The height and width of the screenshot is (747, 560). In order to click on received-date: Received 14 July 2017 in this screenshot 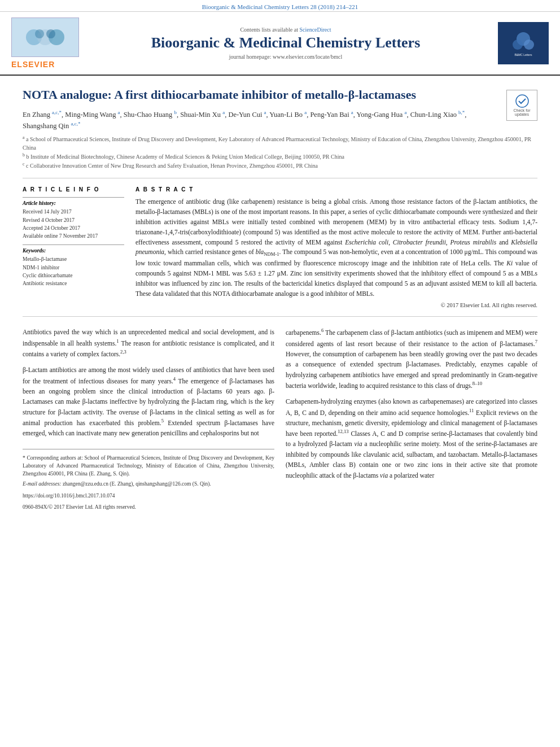, I will do `click(73, 212)`.